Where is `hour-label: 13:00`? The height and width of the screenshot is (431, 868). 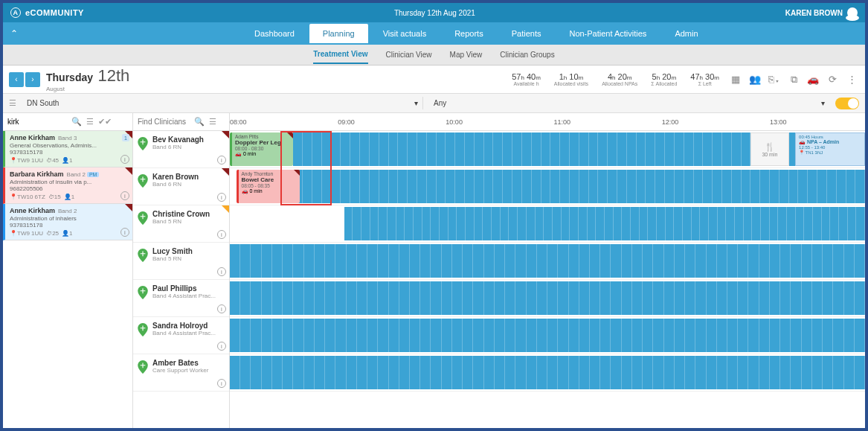
hour-label: 13:00 is located at coordinates (778, 122).